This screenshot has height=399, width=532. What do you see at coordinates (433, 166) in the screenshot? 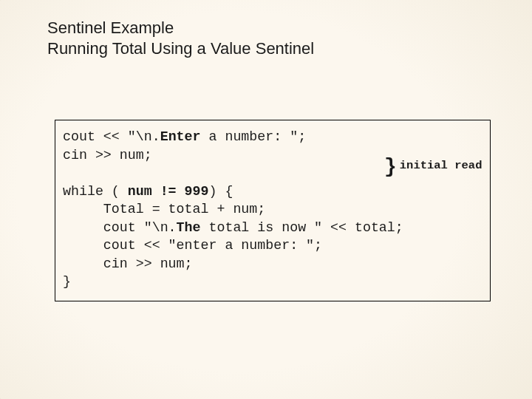
I see `annotation-initial-read: } initial read` at bounding box center [433, 166].